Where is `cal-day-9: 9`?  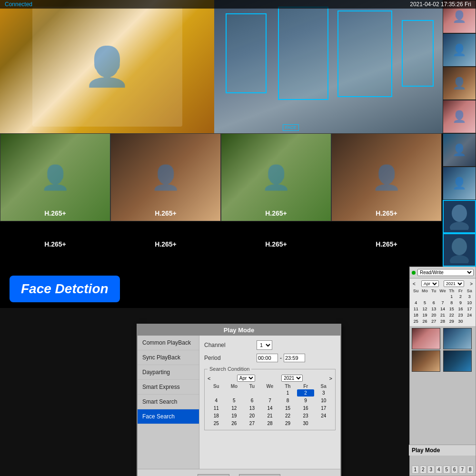
cal-day-9: 9 is located at coordinates (306, 401).